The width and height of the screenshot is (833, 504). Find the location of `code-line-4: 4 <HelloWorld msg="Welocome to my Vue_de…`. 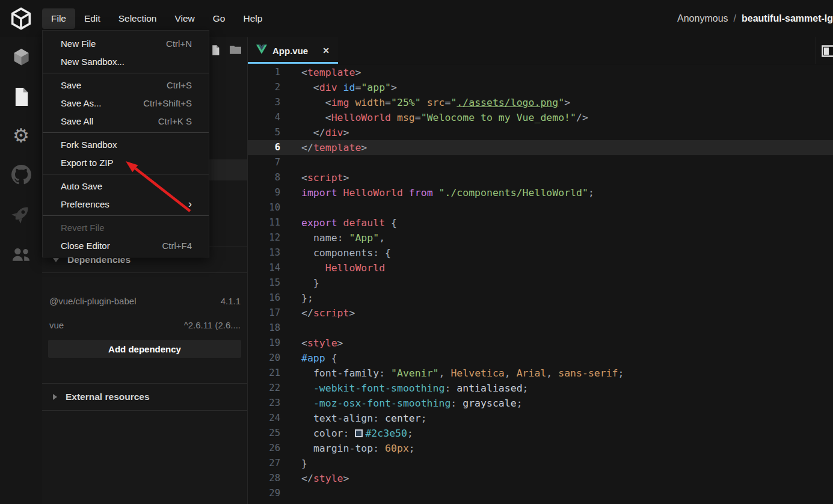

code-line-4: 4 <HelloWorld msg="Welocome to my Vue_de… is located at coordinates (540, 118).